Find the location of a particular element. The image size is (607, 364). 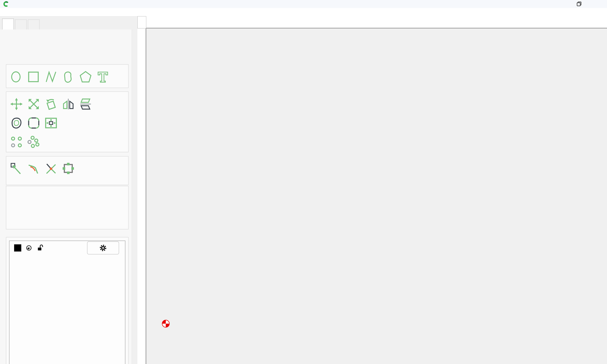

fit-to-stock-tool-icon is located at coordinates (51, 123).